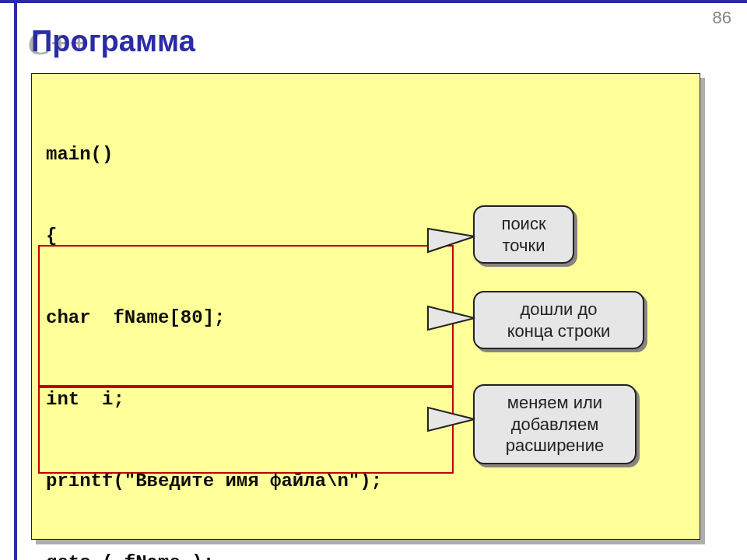  What do you see at coordinates (366, 481) in the screenshot?
I see `code-line: printf("Введите имя файла\n");` at bounding box center [366, 481].